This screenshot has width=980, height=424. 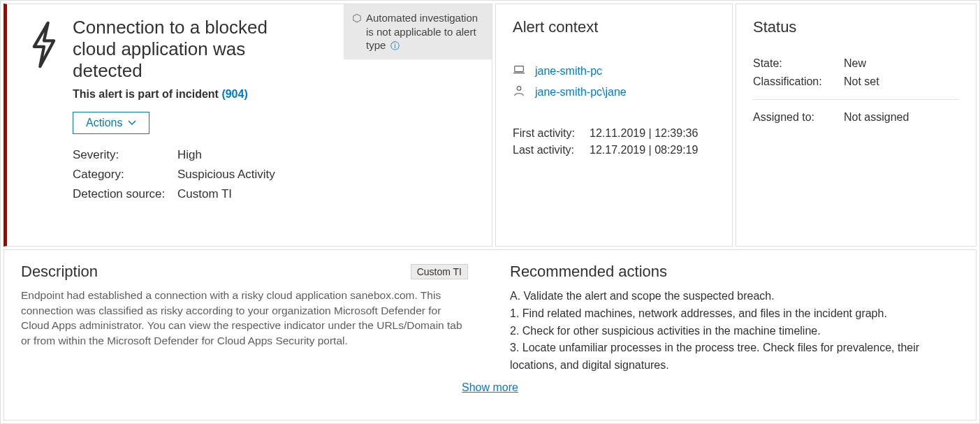 What do you see at coordinates (644, 133) in the screenshot?
I see `first-activity-value: 12.11.2019 | 12:39:36` at bounding box center [644, 133].